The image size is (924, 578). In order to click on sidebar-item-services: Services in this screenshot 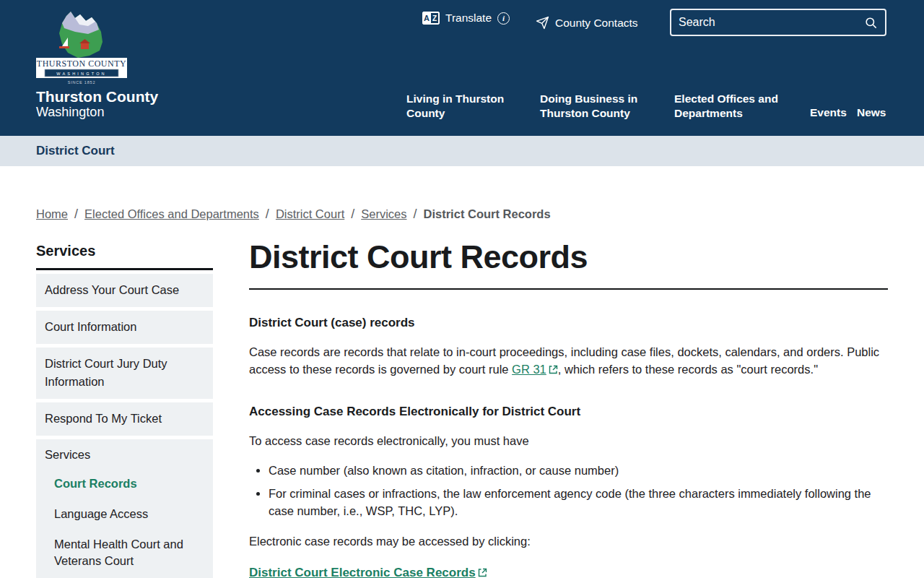, I will do `click(124, 455)`.